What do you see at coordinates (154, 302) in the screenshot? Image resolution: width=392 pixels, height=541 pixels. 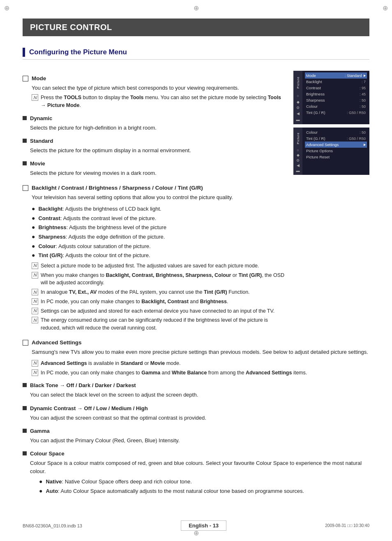 I see `backlight-note-4: ℕ In PC mode, you can only make changes …` at bounding box center [154, 302].